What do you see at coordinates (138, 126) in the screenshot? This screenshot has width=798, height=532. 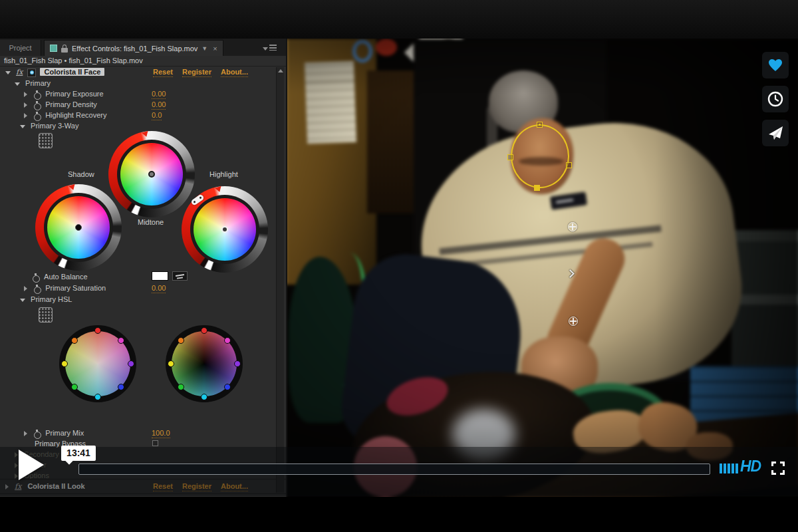 I see `group-primary-3way: Primary 3-Way` at bounding box center [138, 126].